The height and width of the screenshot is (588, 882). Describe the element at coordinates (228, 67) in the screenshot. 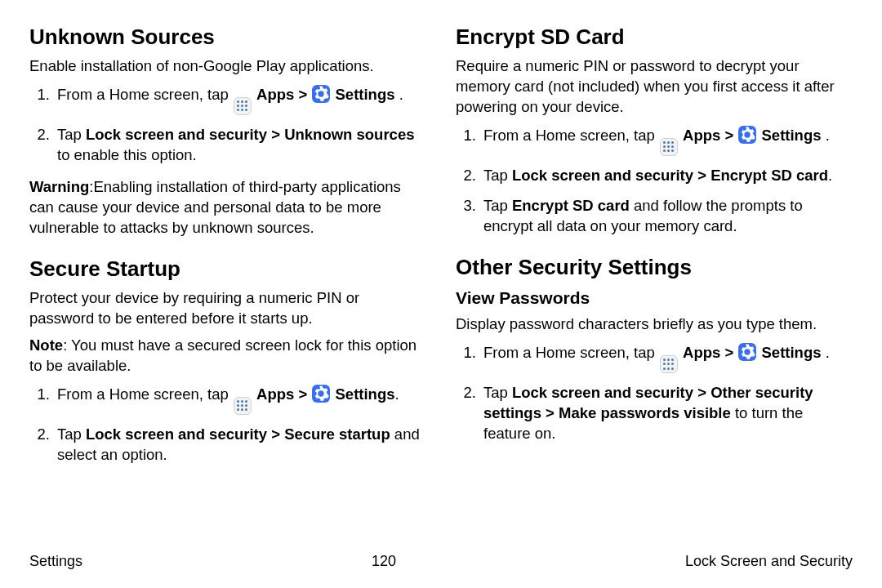

I see `intro-unknown-sources: Enable installation of non-Google Play a…` at that location.